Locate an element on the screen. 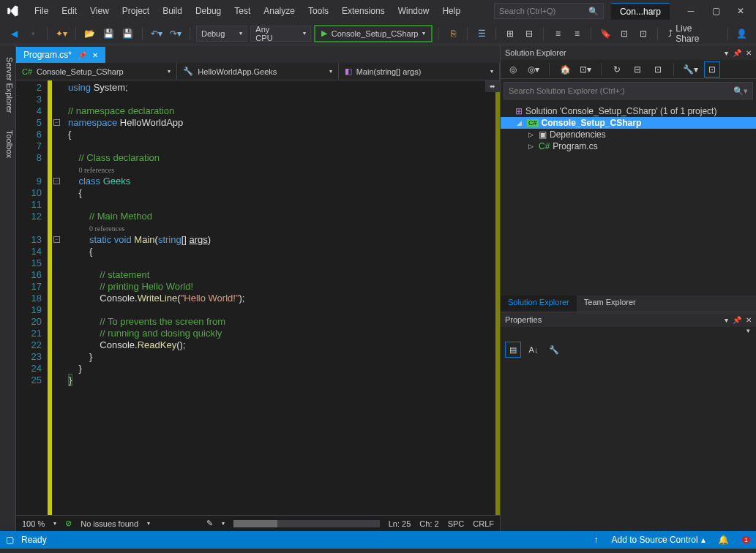 Image resolution: width=756 pixels, height=553 pixels. zoom-level: 100 % is located at coordinates (34, 524).